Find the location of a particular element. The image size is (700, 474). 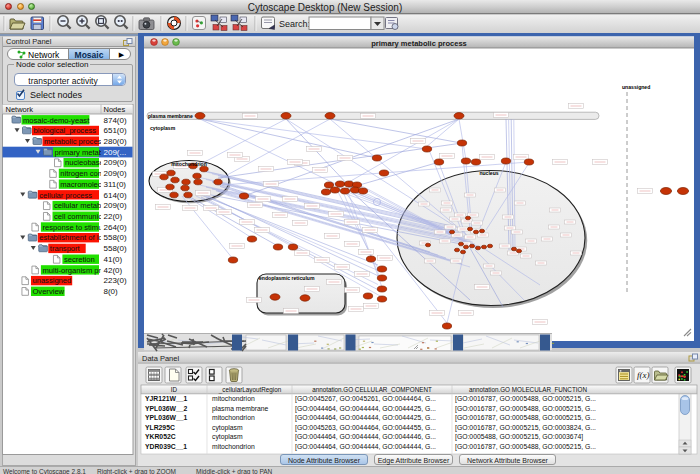

svg-text: establishment of lo is located at coordinates (70, 238).